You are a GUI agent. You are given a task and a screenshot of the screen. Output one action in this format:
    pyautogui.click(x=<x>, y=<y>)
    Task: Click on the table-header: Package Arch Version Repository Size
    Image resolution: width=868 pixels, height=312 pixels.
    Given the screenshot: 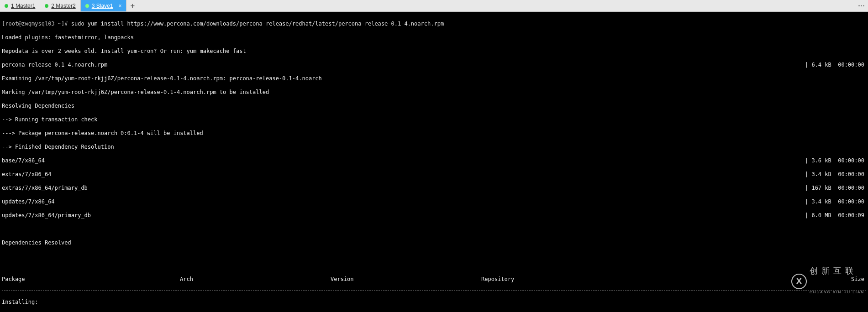 What is the action you would take?
    pyautogui.click(x=434, y=279)
    